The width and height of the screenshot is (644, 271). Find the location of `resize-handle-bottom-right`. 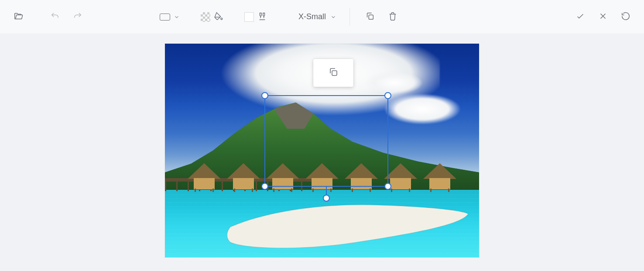

resize-handle-bottom-right is located at coordinates (388, 186).